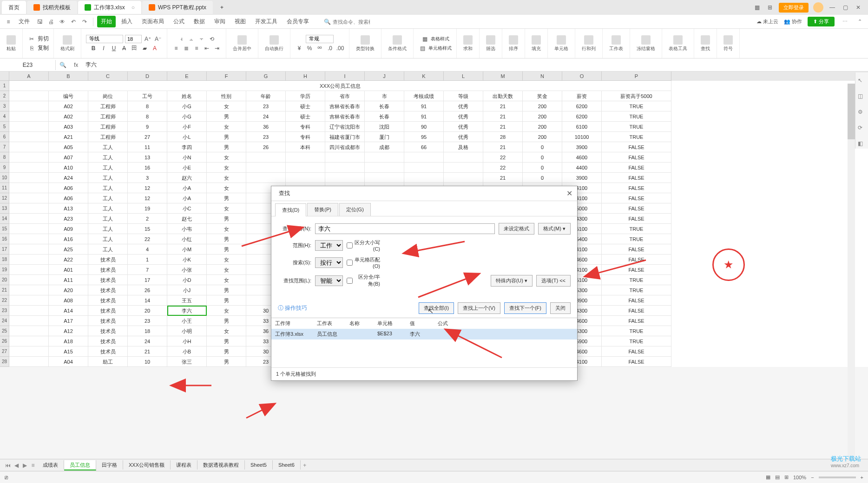 The width and height of the screenshot is (868, 483). Describe the element at coordinates (148, 270) in the screenshot. I see `cell: 7` at that location.